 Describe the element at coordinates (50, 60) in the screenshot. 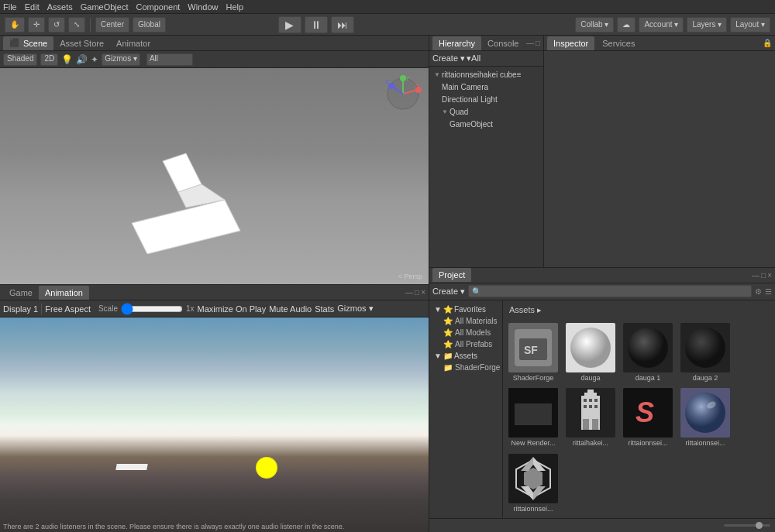

I see `2d-btn: 2D` at that location.